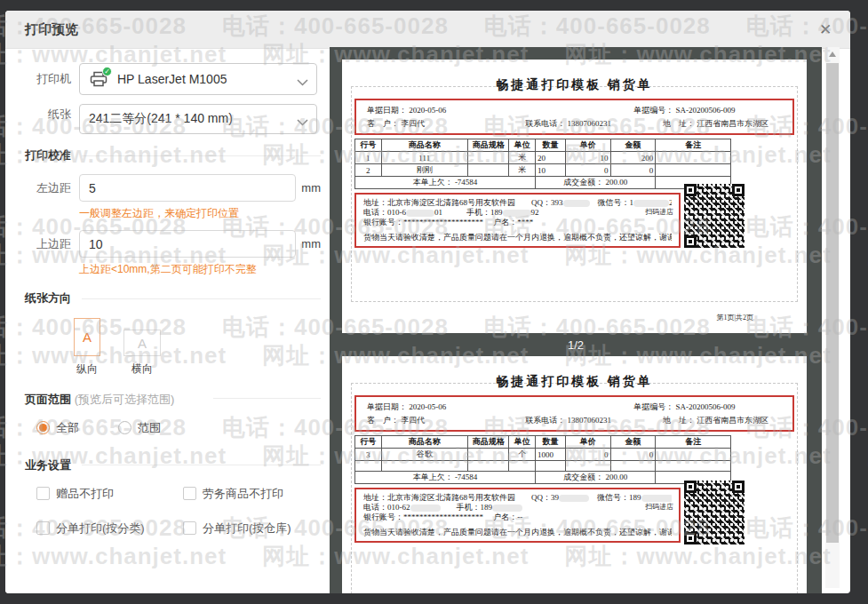  I want to click on paper-row: 纸张 241二等分(241 * 140 mm), so click(172, 115).